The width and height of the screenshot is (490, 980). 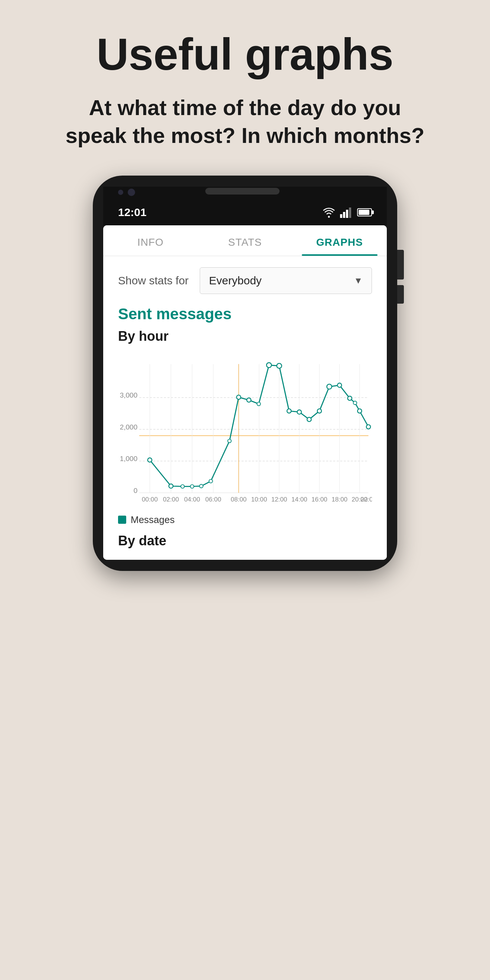 I want to click on wifi-icon, so click(x=329, y=212).